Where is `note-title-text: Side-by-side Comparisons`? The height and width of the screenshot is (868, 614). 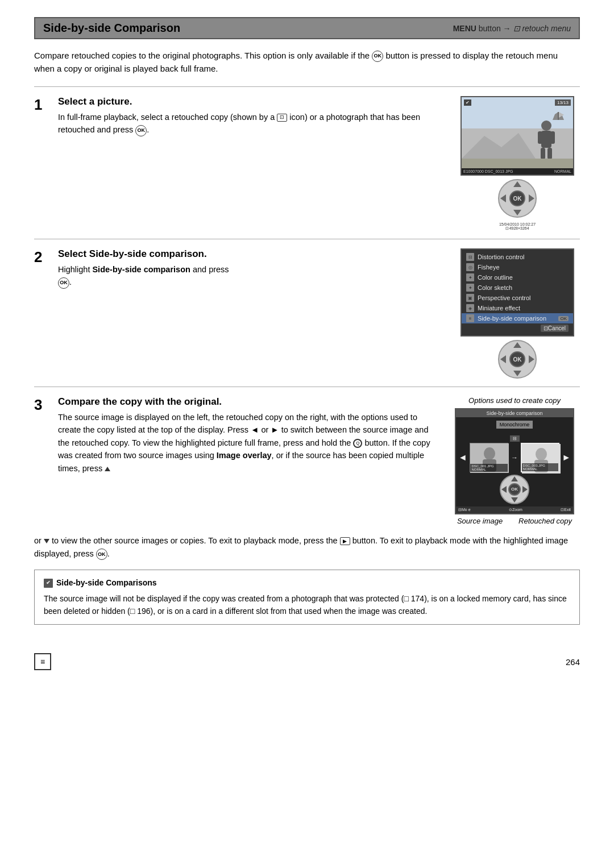 note-title-text: Side-by-side Comparisons is located at coordinates (107, 583).